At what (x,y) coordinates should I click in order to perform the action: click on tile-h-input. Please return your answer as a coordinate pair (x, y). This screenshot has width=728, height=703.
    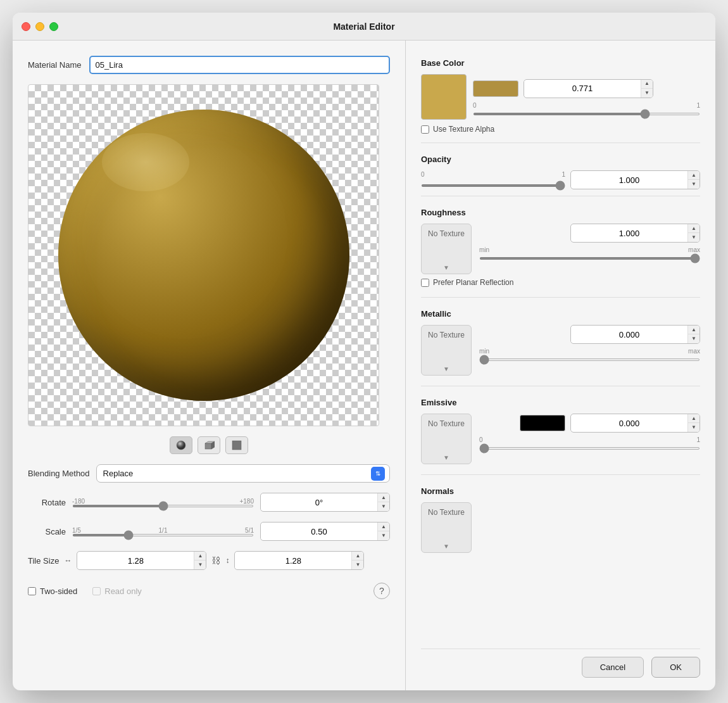
    Looking at the image, I should click on (293, 561).